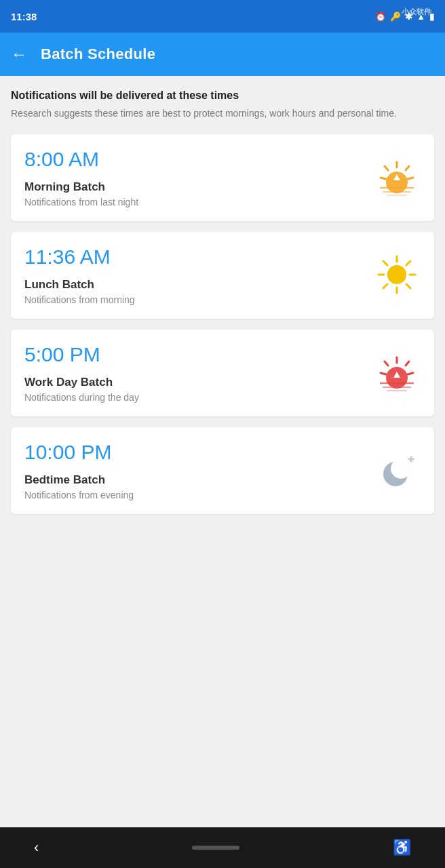 The width and height of the screenshot is (445, 868). What do you see at coordinates (222, 16) in the screenshot?
I see `status-bar: 11:38 ⏰ 🔑 ✱ ▲ ▮ 小众软件` at bounding box center [222, 16].